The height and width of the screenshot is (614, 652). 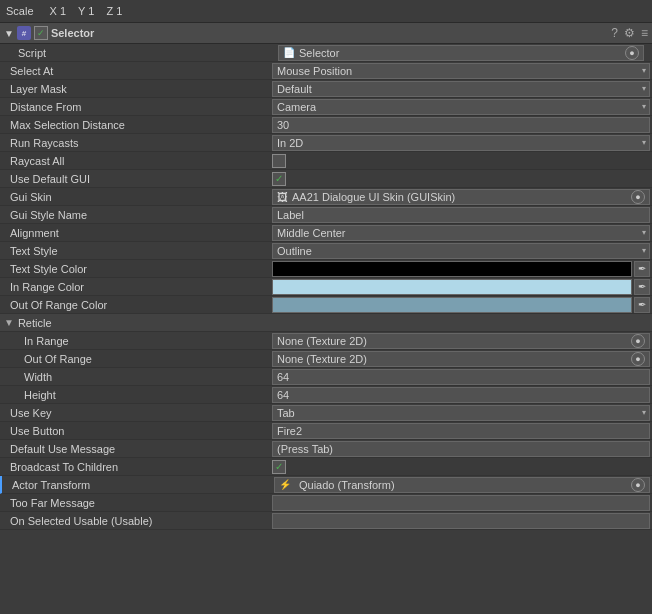 I want to click on table-row: Gui Style NameLabel, so click(x=326, y=215).